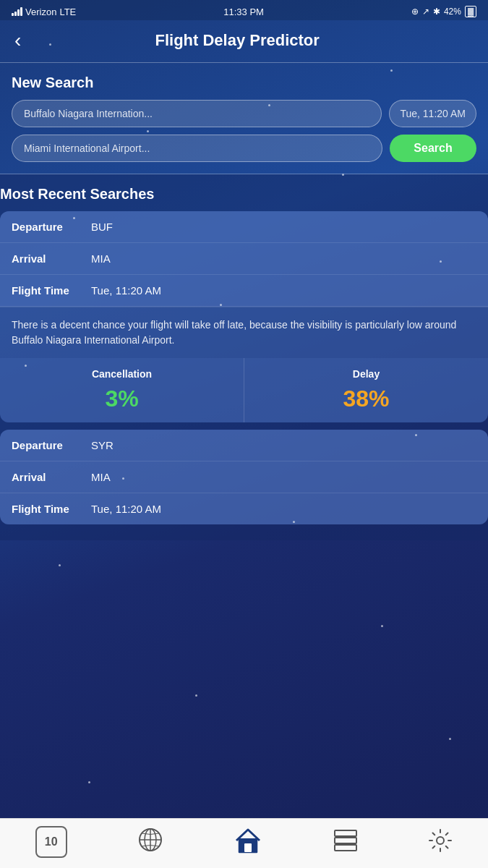 The width and height of the screenshot is (488, 868). I want to click on arrival-value-1: MIA, so click(101, 259).